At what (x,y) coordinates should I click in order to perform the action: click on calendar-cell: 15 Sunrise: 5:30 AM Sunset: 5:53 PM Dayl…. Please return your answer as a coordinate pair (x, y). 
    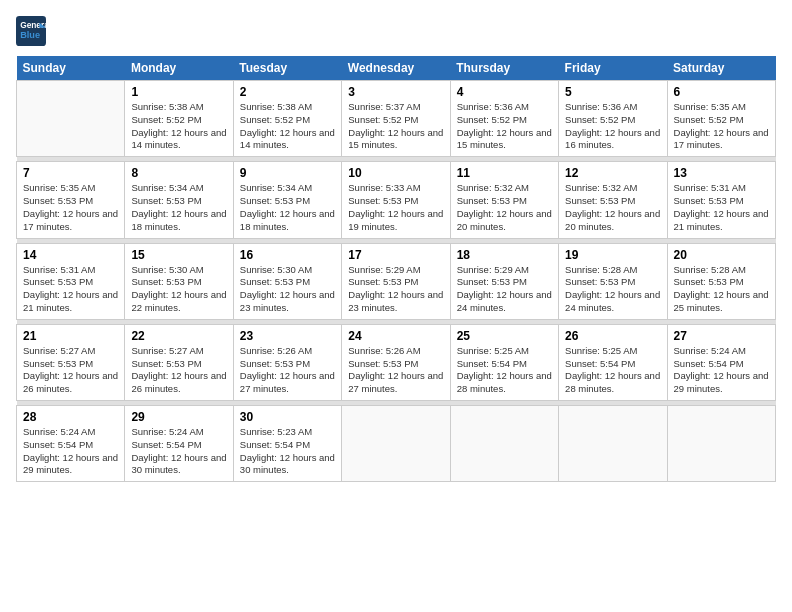
    Looking at the image, I should click on (179, 281).